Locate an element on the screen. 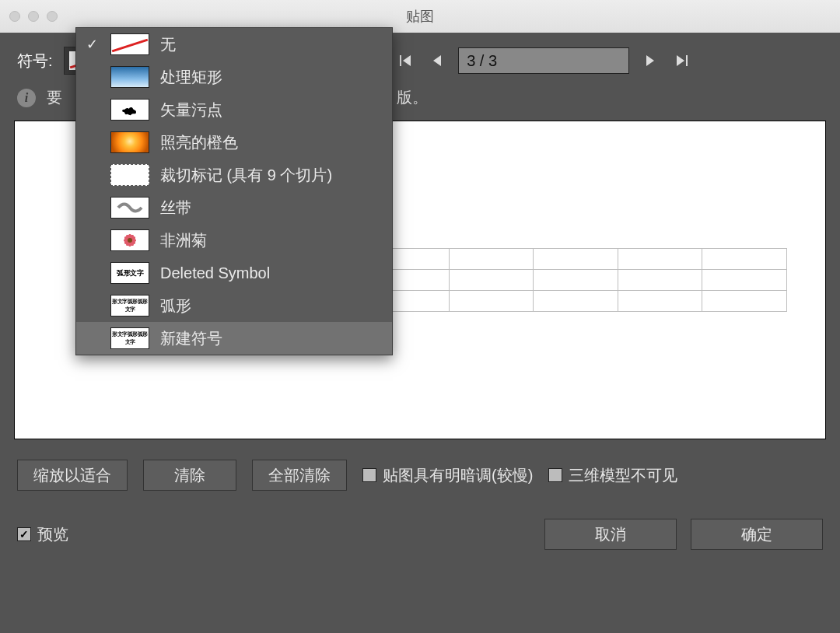  symbol-option-label: Deleted Symbol is located at coordinates (215, 274).